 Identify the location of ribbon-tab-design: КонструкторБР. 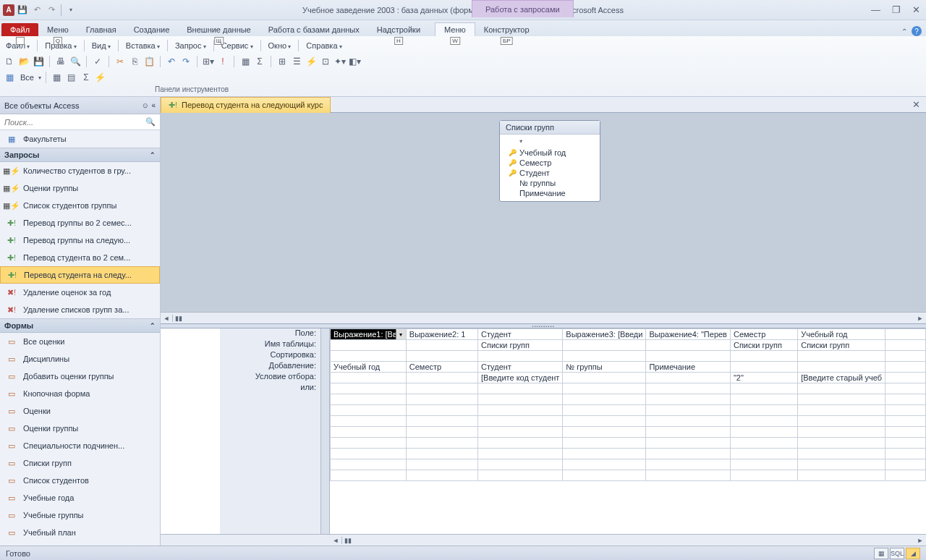
(506, 30).